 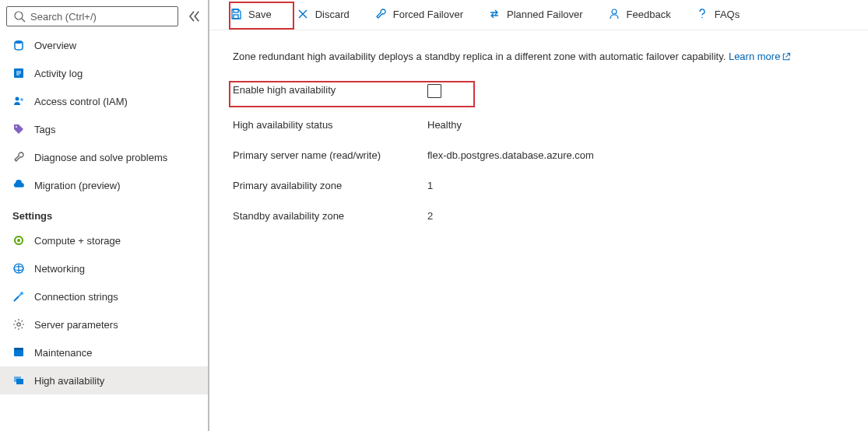 I want to click on close-icon, so click(x=303, y=14).